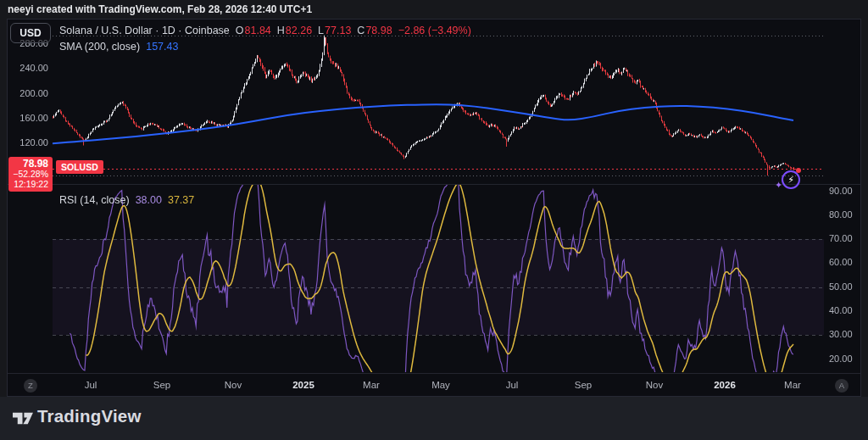 This screenshot has width=868, height=440. I want to click on tradingview-logo-icon, so click(22, 419).